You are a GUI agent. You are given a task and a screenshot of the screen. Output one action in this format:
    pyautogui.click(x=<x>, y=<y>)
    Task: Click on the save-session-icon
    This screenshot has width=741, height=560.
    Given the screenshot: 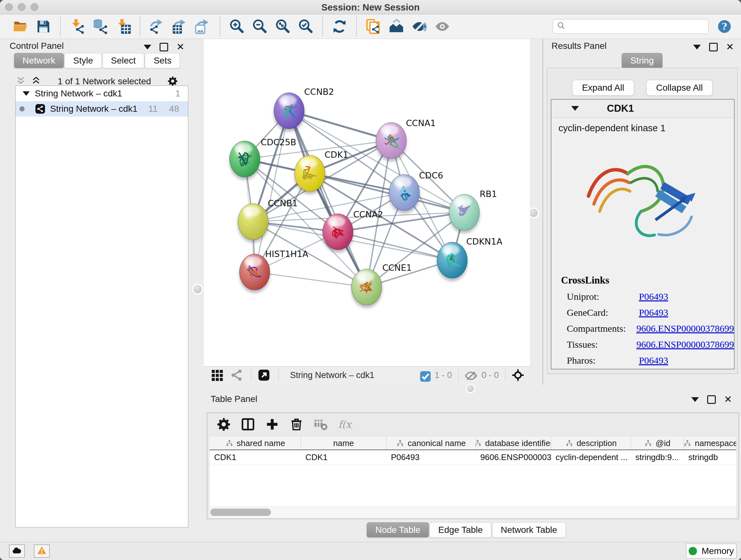 What is the action you would take?
    pyautogui.click(x=44, y=26)
    